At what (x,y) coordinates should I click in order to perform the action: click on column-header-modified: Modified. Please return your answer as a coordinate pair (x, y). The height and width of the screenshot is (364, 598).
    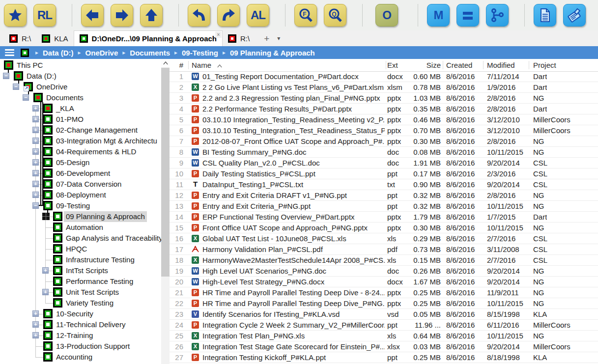
    Looking at the image, I should click on (501, 65).